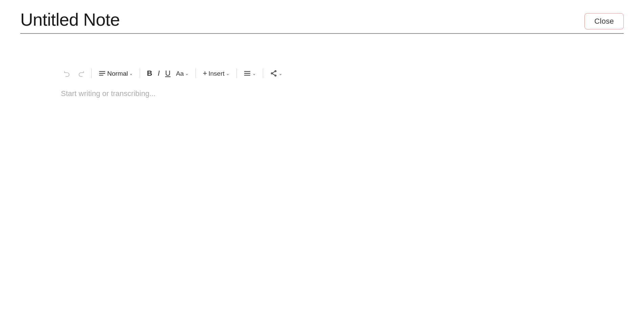  What do you see at coordinates (216, 74) in the screenshot?
I see `insert-label: Insert` at bounding box center [216, 74].